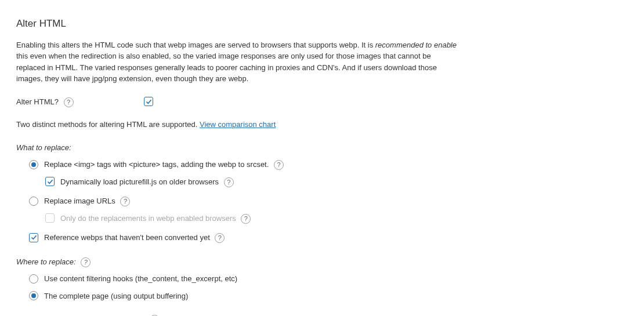 The image size is (644, 316). What do you see at coordinates (34, 238) in the screenshot?
I see `reference-unconverted-checkbox` at bounding box center [34, 238].